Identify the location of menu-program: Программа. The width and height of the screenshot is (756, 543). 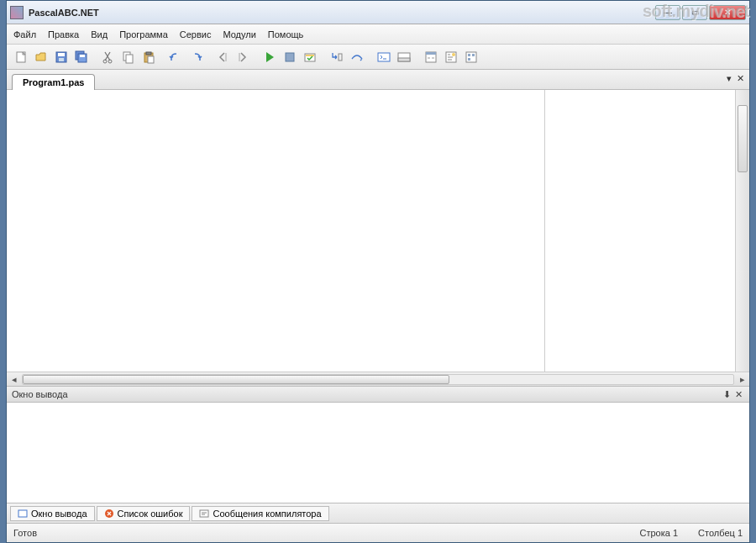
(144, 34).